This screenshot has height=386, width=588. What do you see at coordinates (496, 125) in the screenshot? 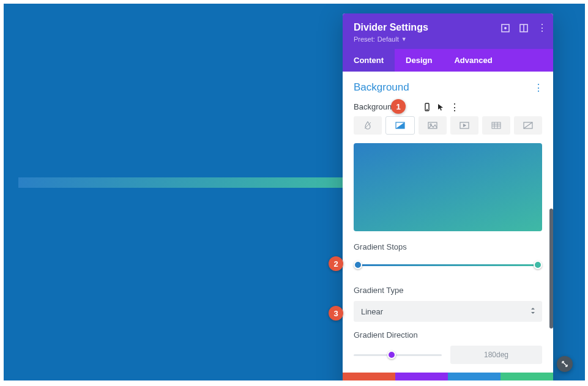
I see `bg-pattern-tab` at bounding box center [496, 125].